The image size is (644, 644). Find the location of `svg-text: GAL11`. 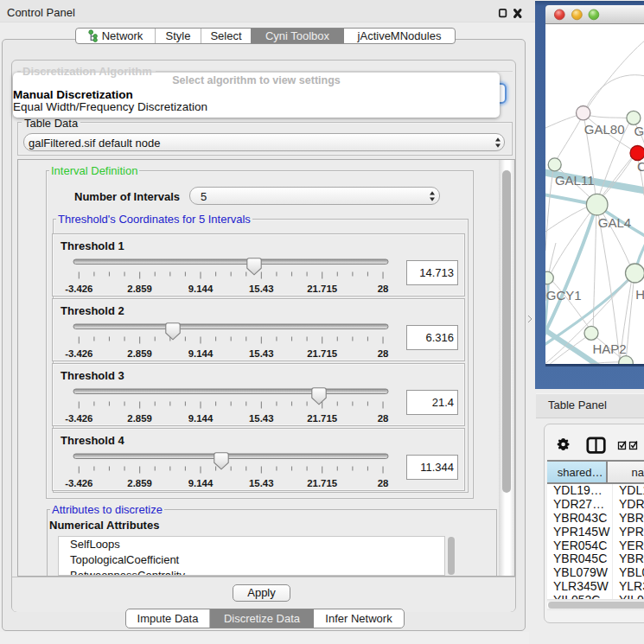

svg-text: GAL11 is located at coordinates (575, 180).